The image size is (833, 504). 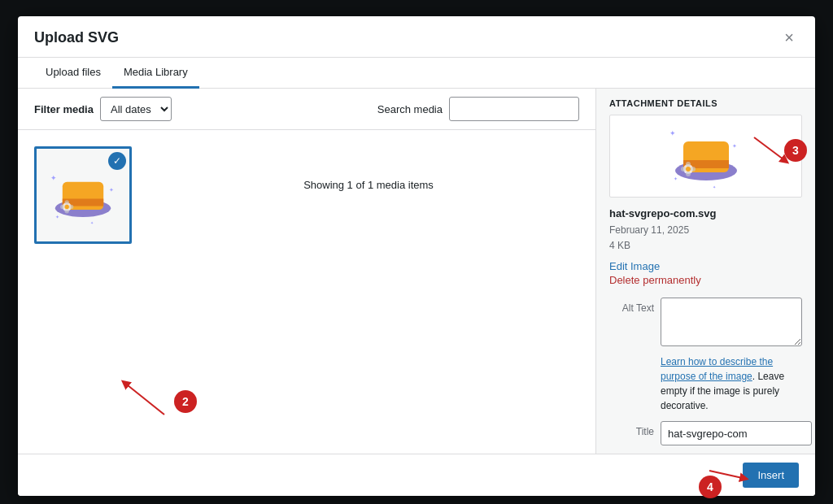 I want to click on attachment-details-header: ATTACHMENT DETAILS, so click(x=706, y=102).